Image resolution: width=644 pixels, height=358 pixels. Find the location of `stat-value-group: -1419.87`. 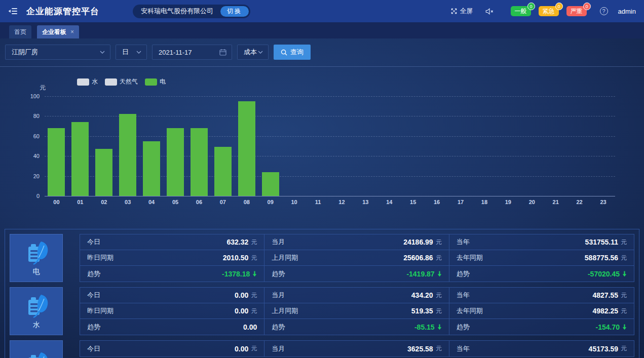

stat-value-group: -1419.87 is located at coordinates (424, 274).